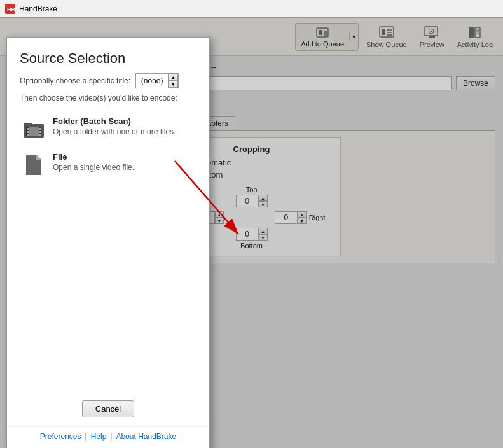 This screenshot has width=503, height=448. I want to click on title-spinner: ▲ ▼, so click(157, 81).